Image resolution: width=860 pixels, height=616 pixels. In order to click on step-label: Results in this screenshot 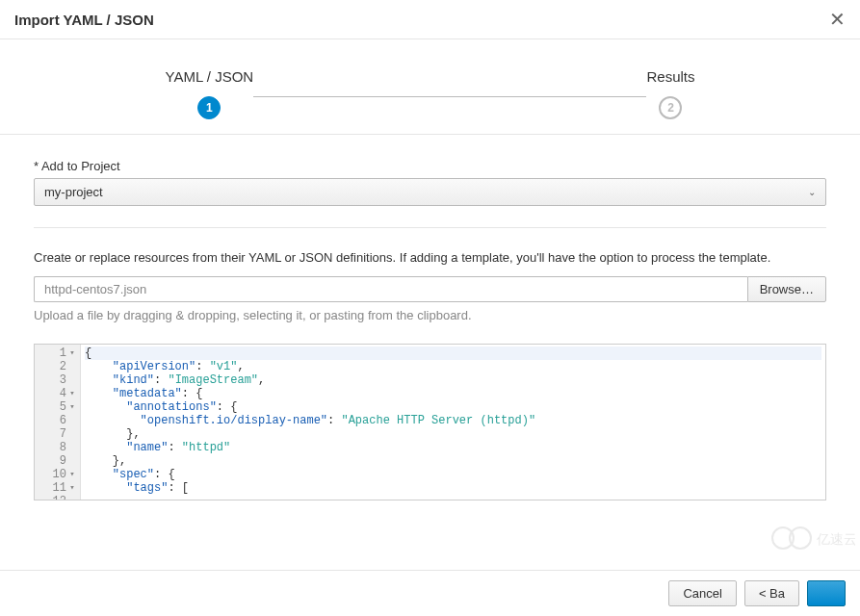, I will do `click(670, 77)`.